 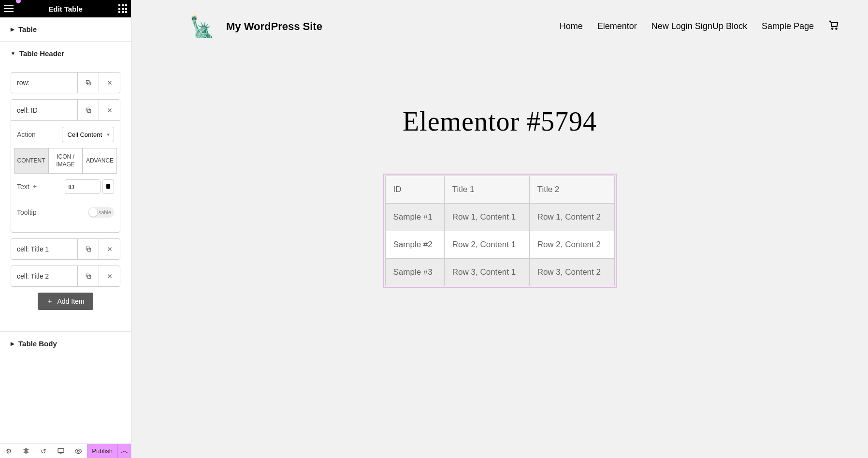 I want to click on chevron-up-icon: ︿, so click(x=125, y=451).